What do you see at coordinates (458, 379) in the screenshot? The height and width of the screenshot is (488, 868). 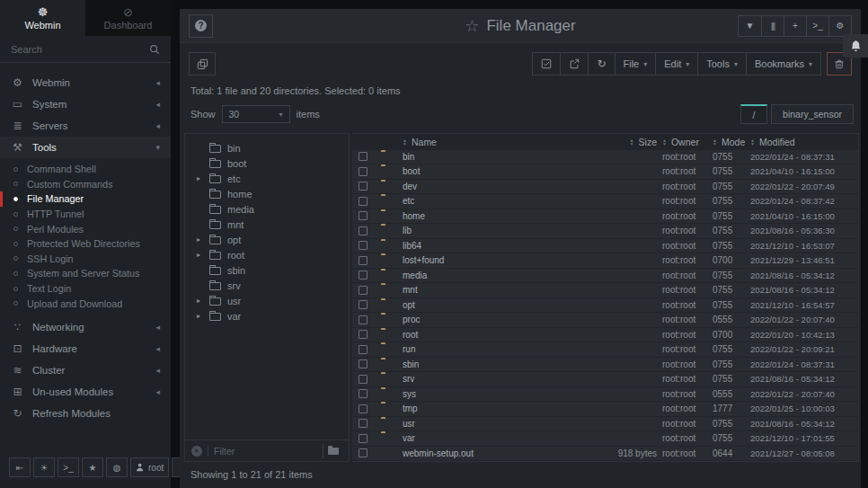 I see `file-name: srv` at bounding box center [458, 379].